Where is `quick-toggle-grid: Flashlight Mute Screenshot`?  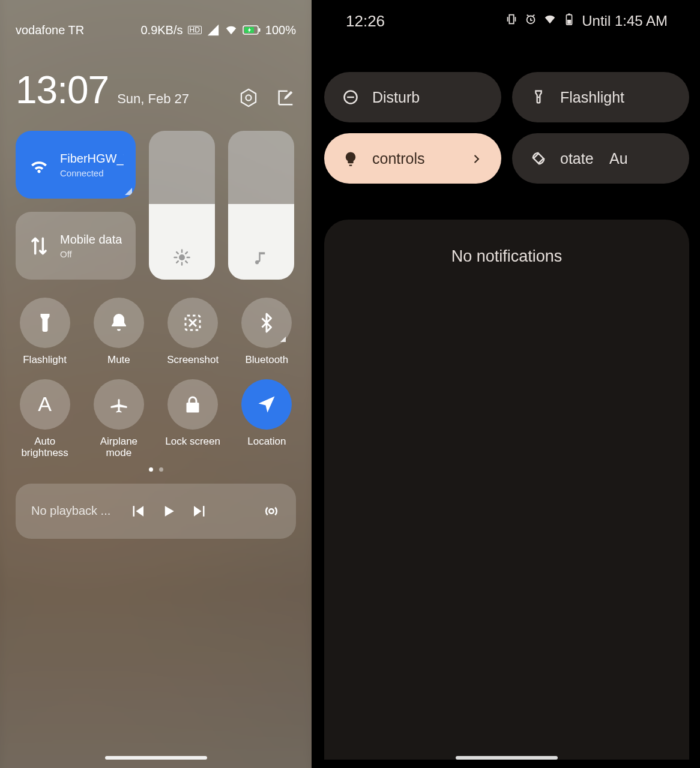 quick-toggle-grid: Flashlight Mute Screenshot is located at coordinates (156, 378).